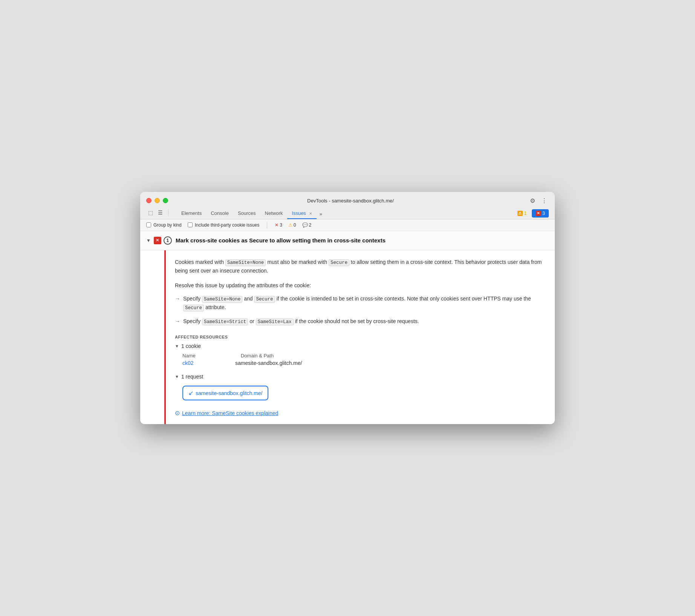 The width and height of the screenshot is (695, 616). What do you see at coordinates (540, 213) in the screenshot?
I see `error-badge-button: ✕ 3` at bounding box center [540, 213].